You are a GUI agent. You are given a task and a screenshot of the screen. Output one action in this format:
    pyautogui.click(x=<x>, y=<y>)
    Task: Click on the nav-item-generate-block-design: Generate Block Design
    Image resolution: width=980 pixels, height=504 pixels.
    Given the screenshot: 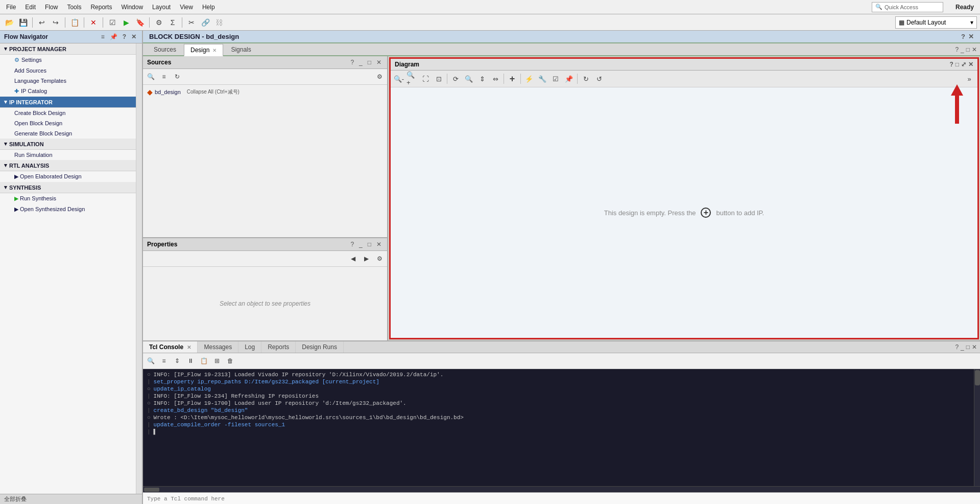 What is the action you would take?
    pyautogui.click(x=68, y=133)
    